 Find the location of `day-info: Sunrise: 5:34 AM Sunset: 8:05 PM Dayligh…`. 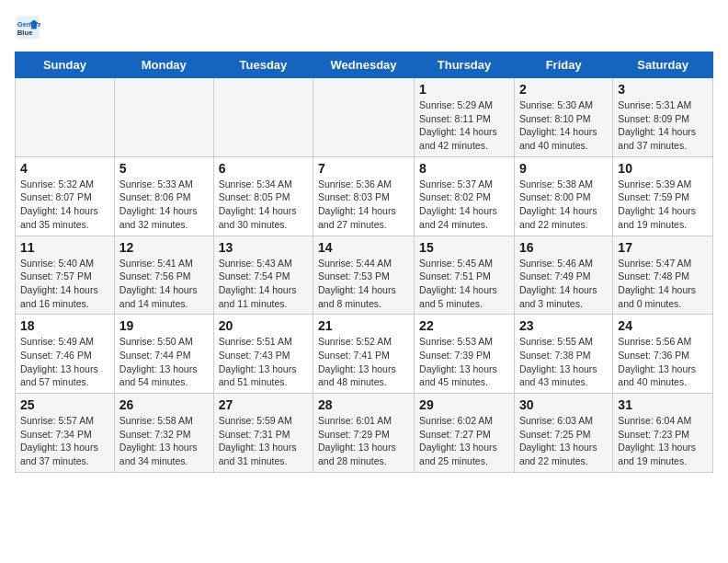

day-info: Sunrise: 5:34 AM Sunset: 8:05 PM Dayligh… is located at coordinates (263, 204).